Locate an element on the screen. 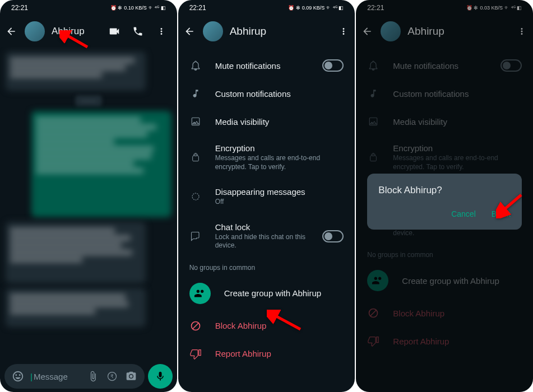 This screenshot has height=392, width=533. note-icon is located at coordinates (196, 94).